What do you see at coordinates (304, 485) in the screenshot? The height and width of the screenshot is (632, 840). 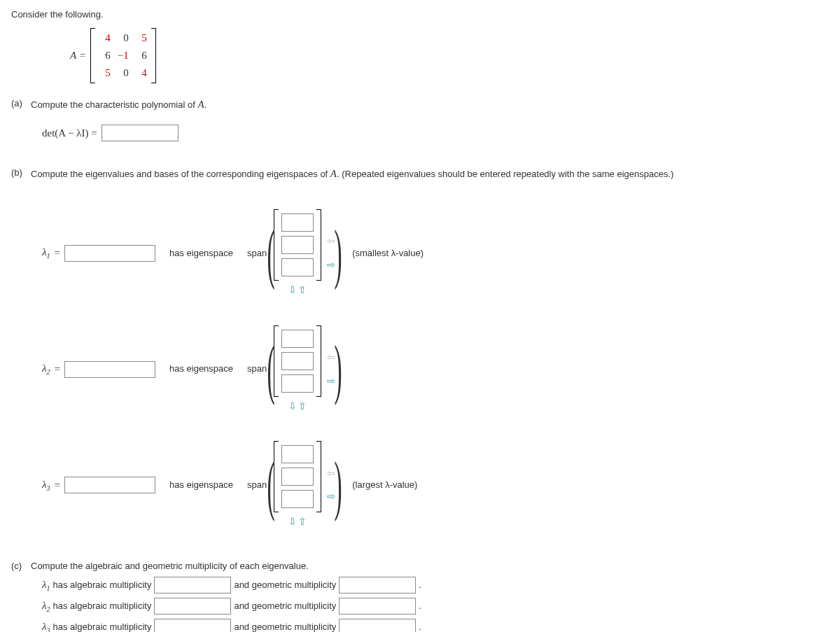 I see `span-vector-3: ( ⇩ ⇧ ⇦ ⇨` at bounding box center [304, 485].